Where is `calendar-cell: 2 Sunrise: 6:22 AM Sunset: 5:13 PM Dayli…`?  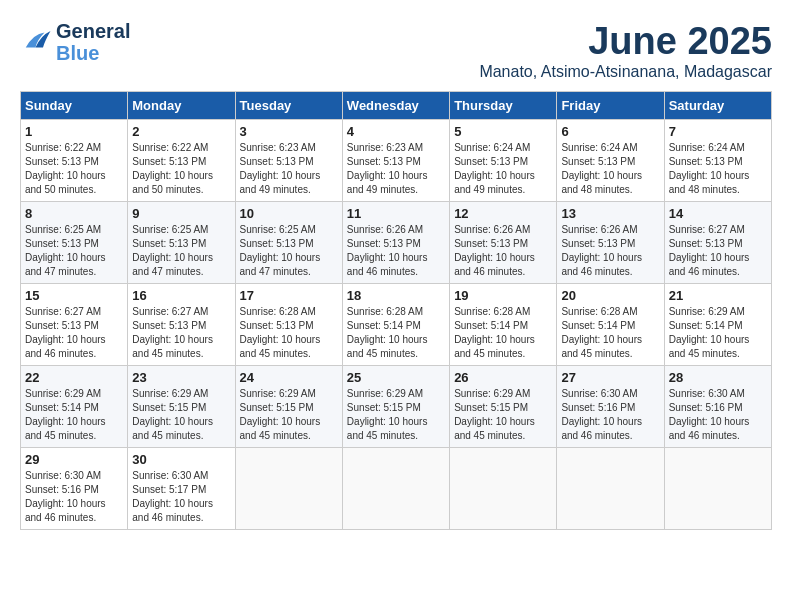 calendar-cell: 2 Sunrise: 6:22 AM Sunset: 5:13 PM Dayli… is located at coordinates (182, 161).